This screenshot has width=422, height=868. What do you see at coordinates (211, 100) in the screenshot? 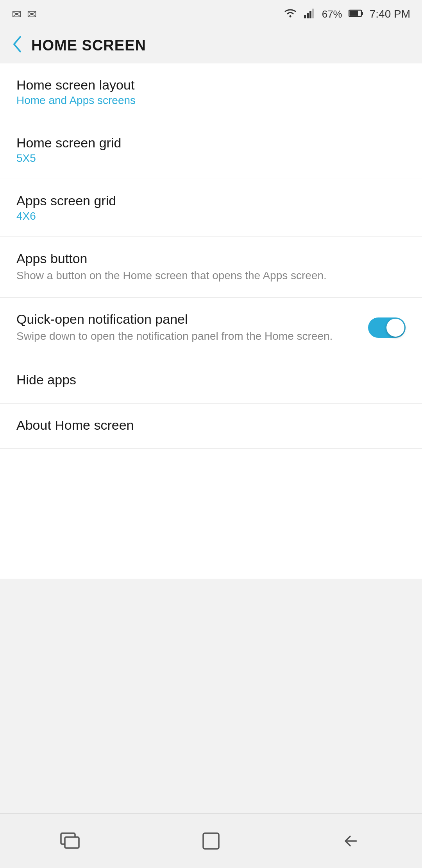
I see `setting-subtitle: Home and Apps screens` at bounding box center [211, 100].